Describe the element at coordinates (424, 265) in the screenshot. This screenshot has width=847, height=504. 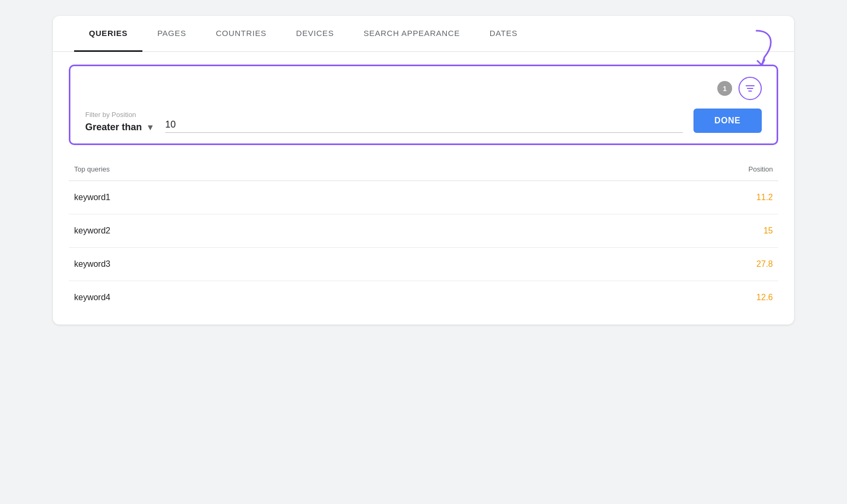
I see `table-row: keyword3 27.8` at that location.